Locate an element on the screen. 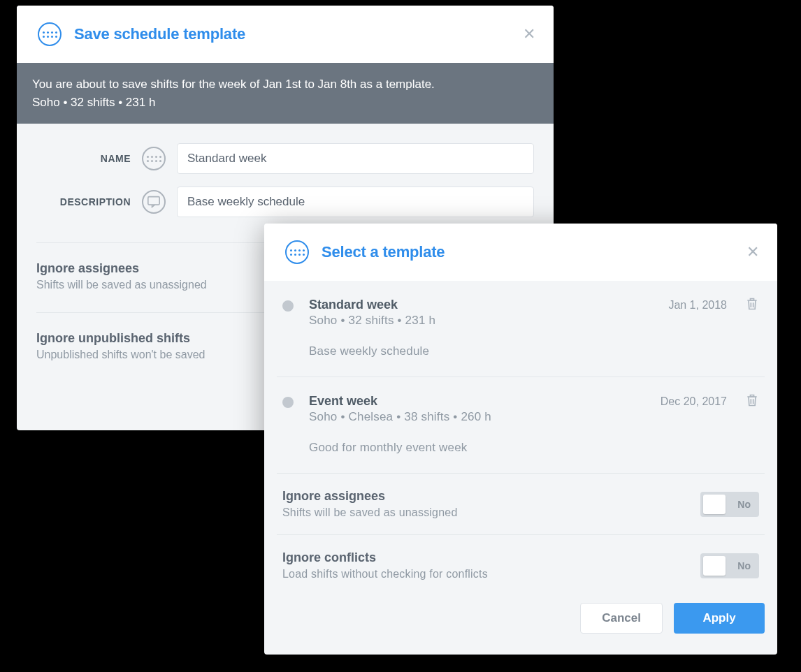  save-modal-header: Save schedule template ✕ is located at coordinates (285, 34).